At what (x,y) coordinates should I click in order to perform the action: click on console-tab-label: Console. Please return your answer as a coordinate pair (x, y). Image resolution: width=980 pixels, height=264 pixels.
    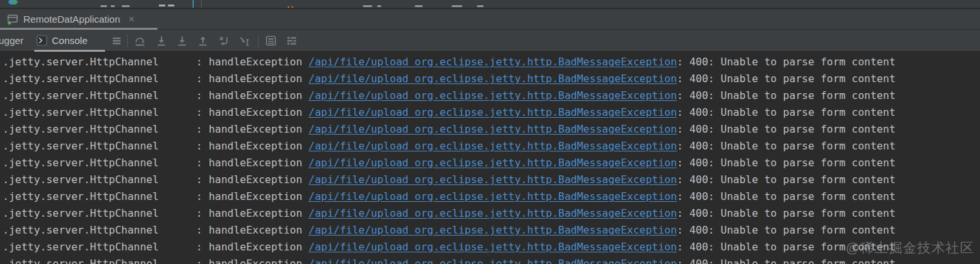
    Looking at the image, I should click on (70, 40).